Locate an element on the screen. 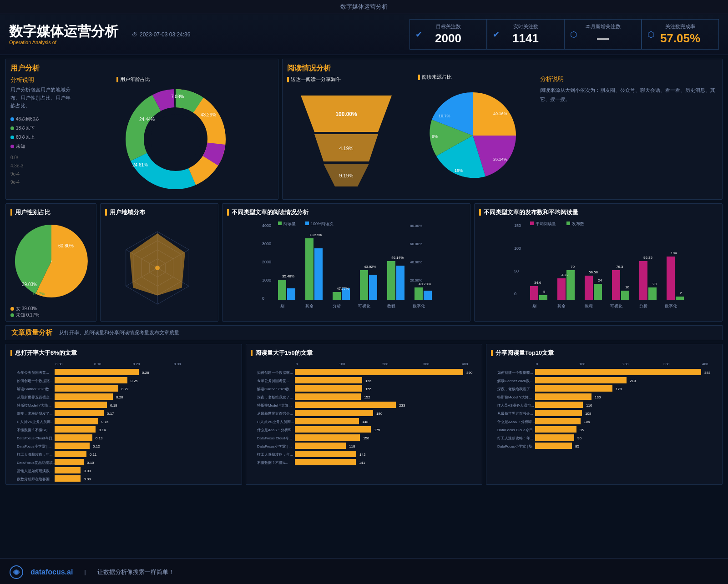 The height and width of the screenshot is (584, 728). svg-text: 今年公务员国考竞... is located at coordinates (273, 381).